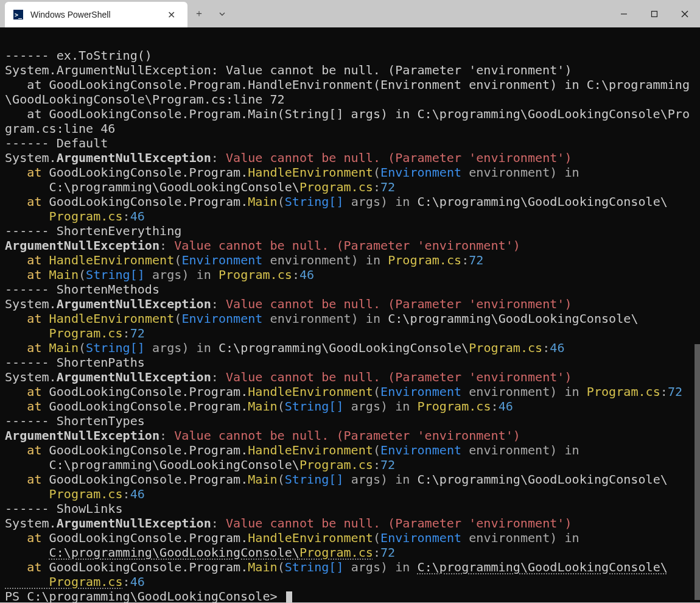 Image resolution: width=700 pixels, height=603 pixels. What do you see at coordinates (75, 362) in the screenshot?
I see `section-header: ------ ShortenPaths` at bounding box center [75, 362].